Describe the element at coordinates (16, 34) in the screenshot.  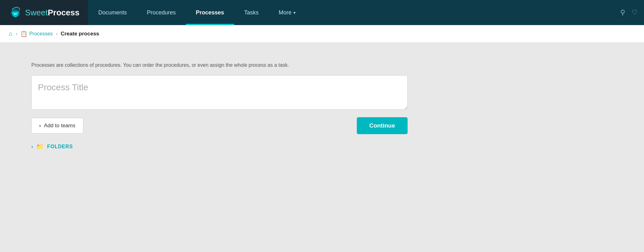
I see `breadcrumb-sep-1: ›` at that location.